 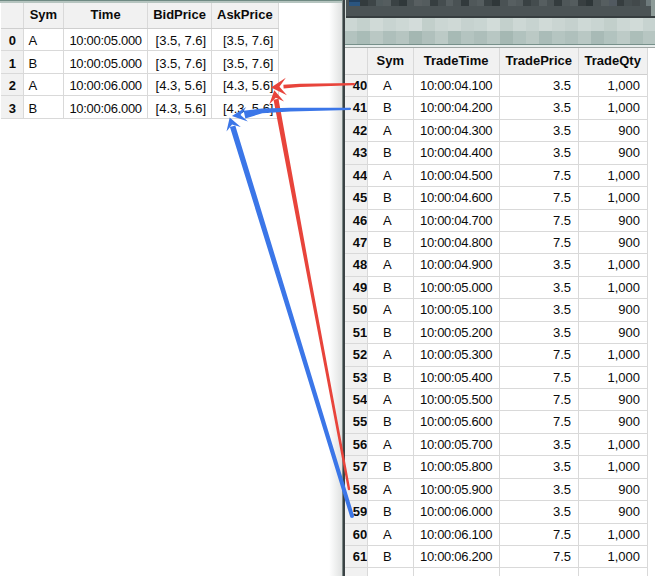 What do you see at coordinates (614, 400) in the screenshot?
I see `trades-row-54-TradeQty: 900` at bounding box center [614, 400].